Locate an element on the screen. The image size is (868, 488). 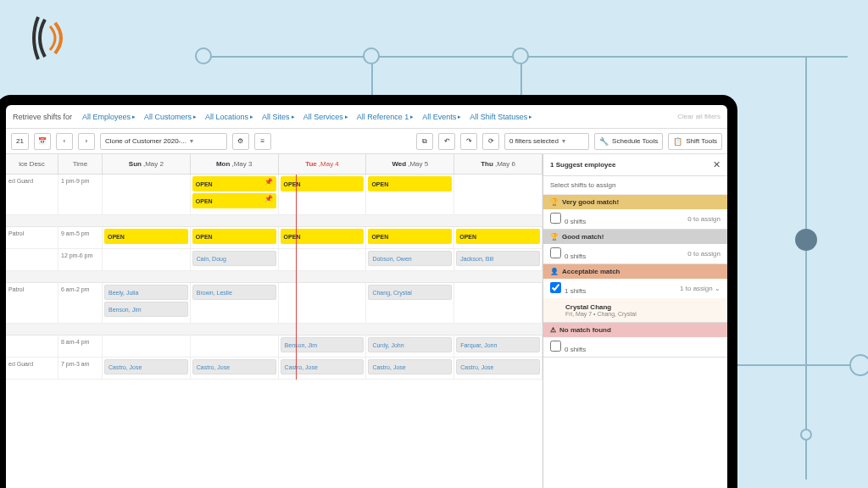
pin-icon: 📌 is located at coordinates (269, 198).